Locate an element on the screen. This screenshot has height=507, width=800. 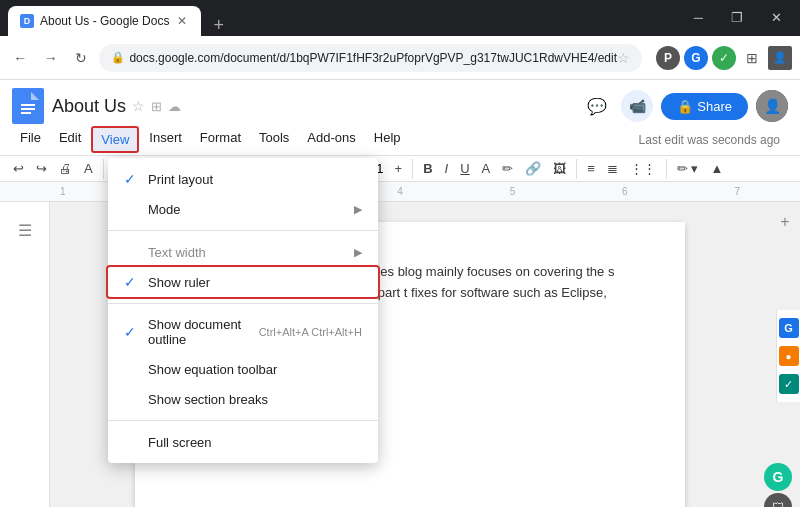
line-spacing-button: ≣ is located at coordinates (612, 168).